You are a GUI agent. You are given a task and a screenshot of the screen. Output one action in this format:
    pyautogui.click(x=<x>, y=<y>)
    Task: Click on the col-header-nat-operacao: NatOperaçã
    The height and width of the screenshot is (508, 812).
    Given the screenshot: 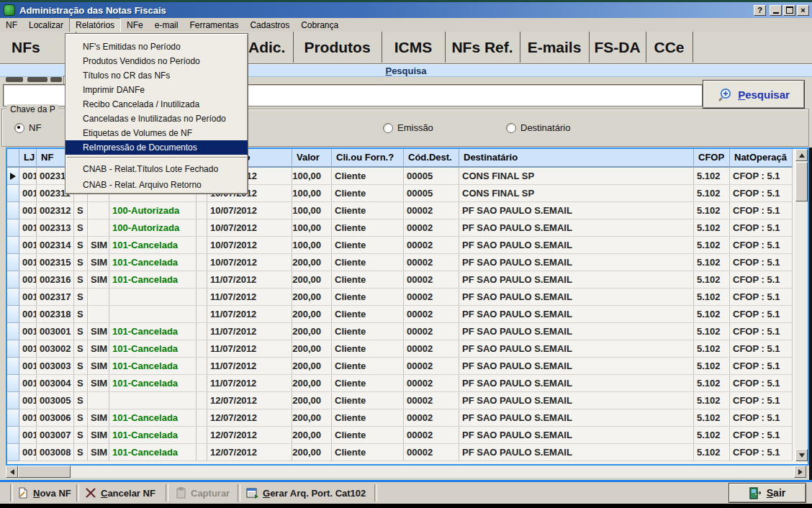 What is the action you would take?
    pyautogui.click(x=762, y=158)
    